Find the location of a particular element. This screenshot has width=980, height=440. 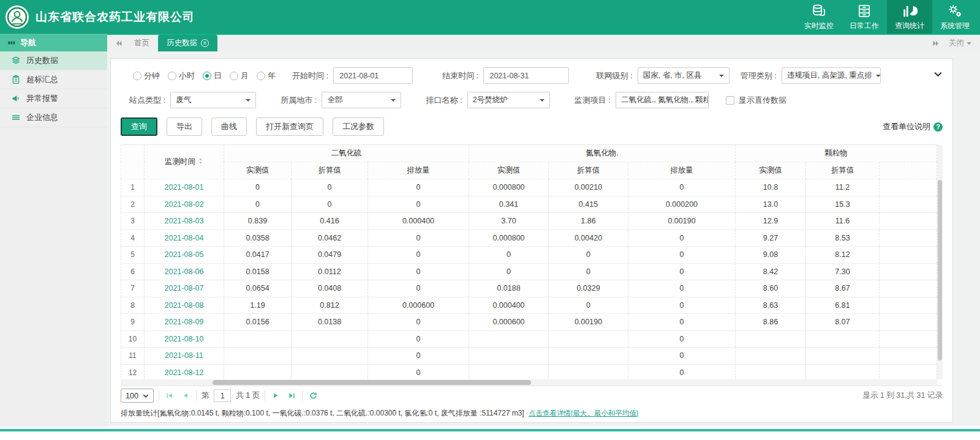

row-number-cell: 8 is located at coordinates (133, 305).